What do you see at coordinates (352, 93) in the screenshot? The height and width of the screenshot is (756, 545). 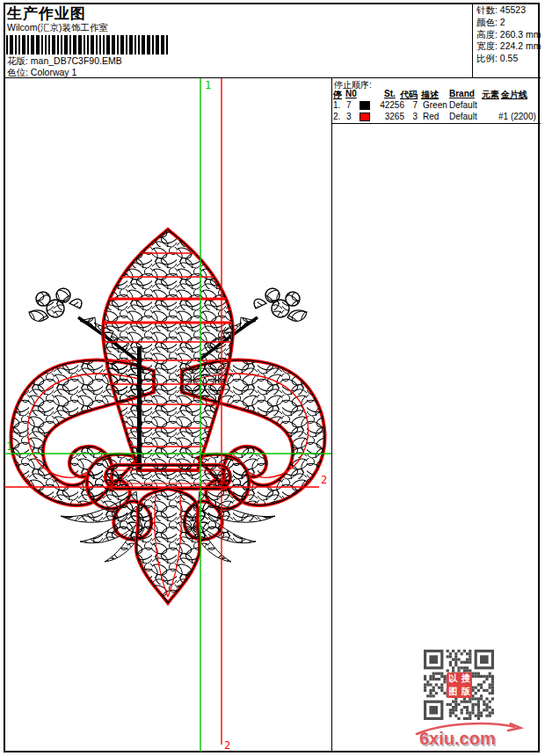 I see `col-header-needle: N0` at bounding box center [352, 93].